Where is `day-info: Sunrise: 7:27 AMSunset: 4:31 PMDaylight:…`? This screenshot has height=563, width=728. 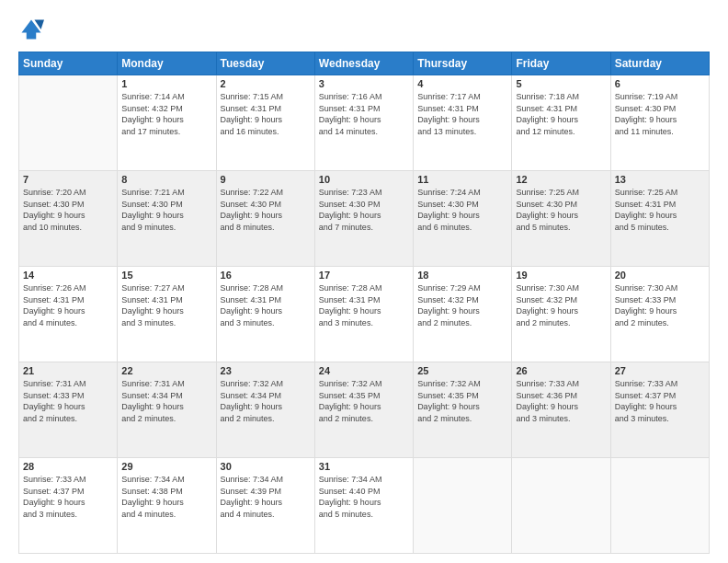 day-info: Sunrise: 7:27 AMSunset: 4:31 PMDaylight:… is located at coordinates (166, 305).